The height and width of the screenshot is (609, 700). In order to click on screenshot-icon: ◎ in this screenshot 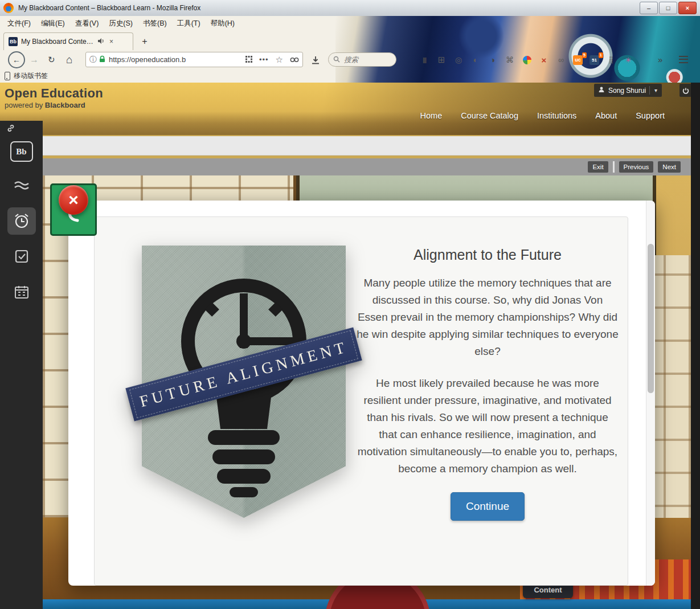, I will do `click(459, 60)`.